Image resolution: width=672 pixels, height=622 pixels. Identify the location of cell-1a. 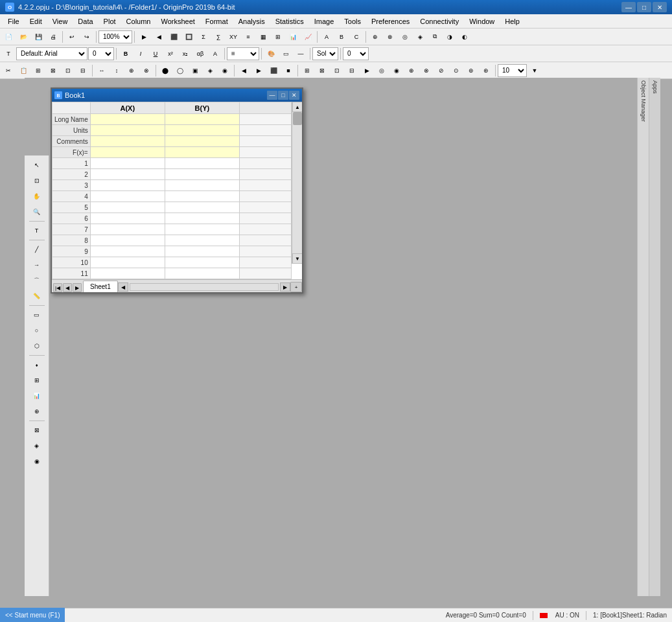
(127, 163).